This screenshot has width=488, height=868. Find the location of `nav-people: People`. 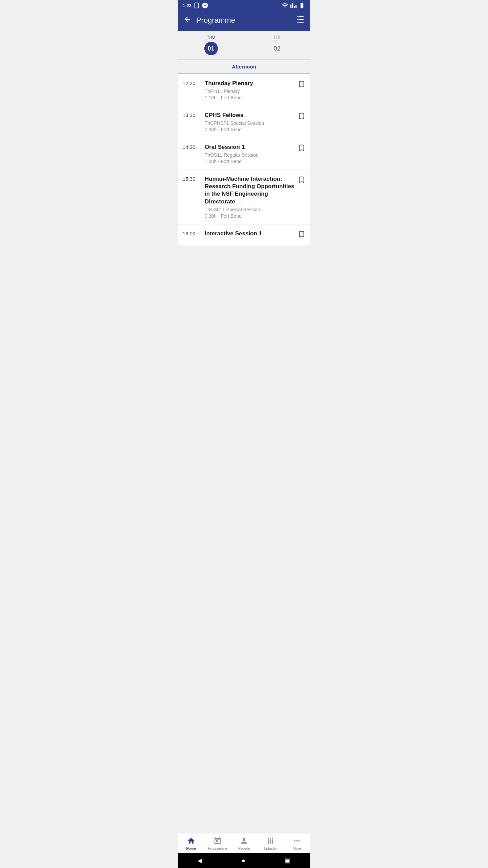

nav-people: People is located at coordinates (244, 843).